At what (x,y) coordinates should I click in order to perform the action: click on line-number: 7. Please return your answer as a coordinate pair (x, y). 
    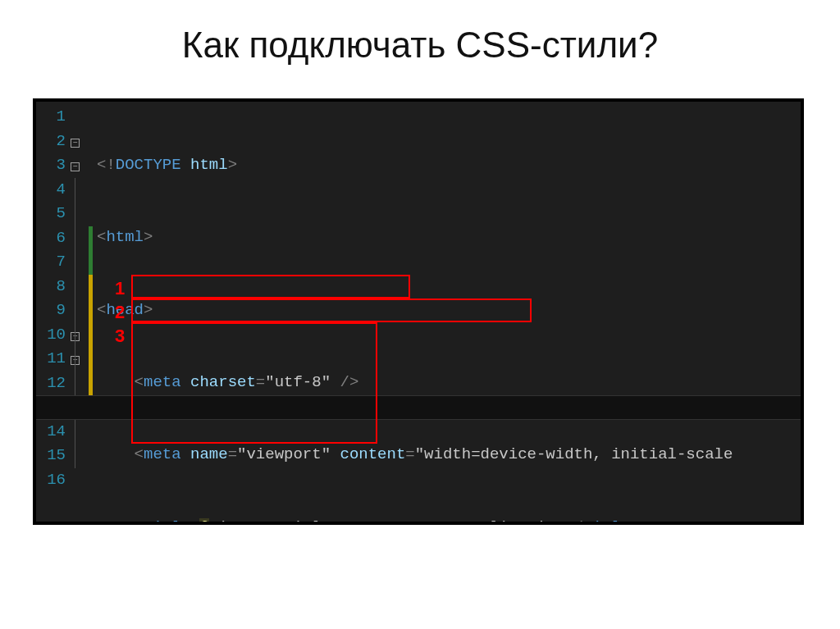
    Looking at the image, I should click on (53, 262).